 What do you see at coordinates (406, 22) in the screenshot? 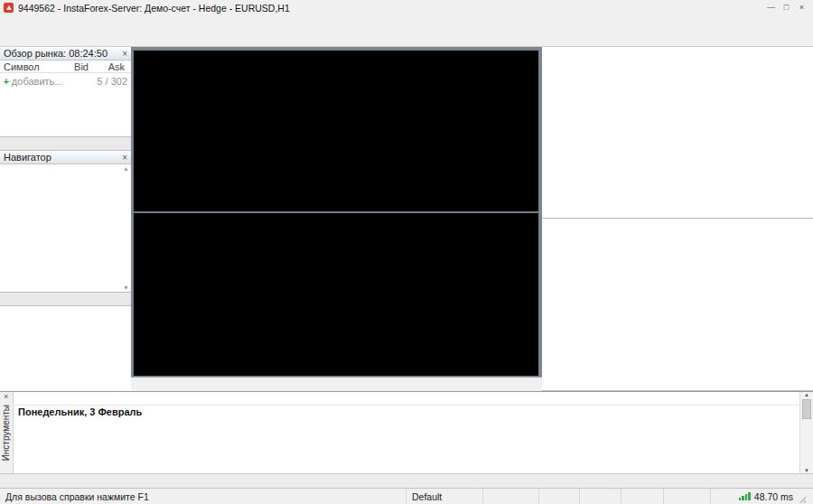
I see `menu-bar` at bounding box center [406, 22].